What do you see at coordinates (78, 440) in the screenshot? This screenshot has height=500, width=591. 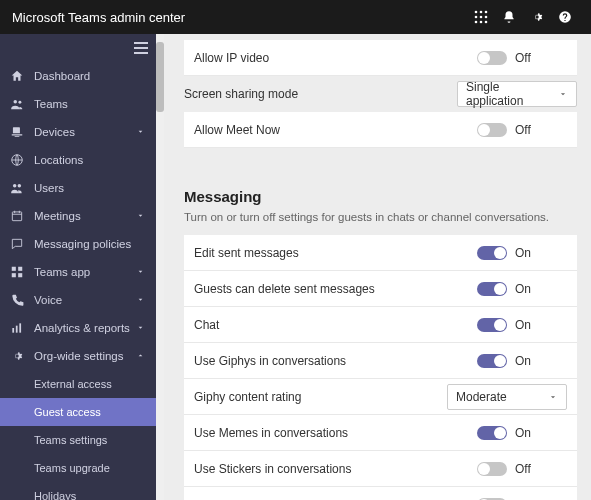 I see `nav-sub-teams-settings: Teams settings` at bounding box center [78, 440].